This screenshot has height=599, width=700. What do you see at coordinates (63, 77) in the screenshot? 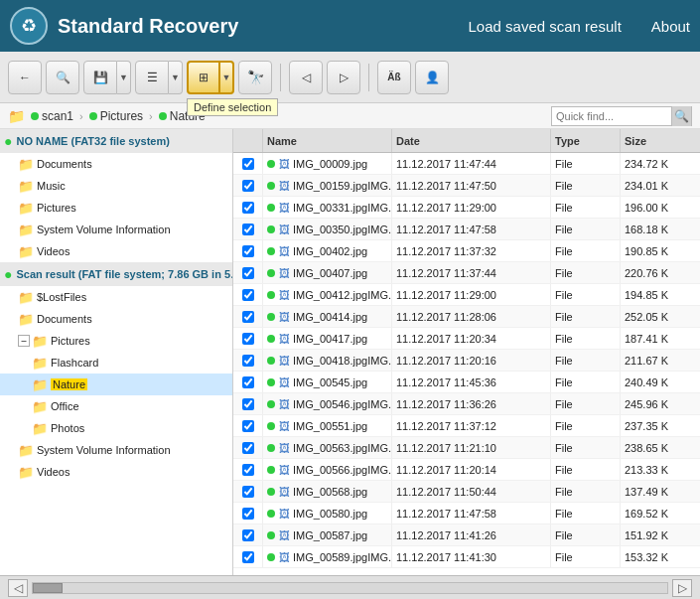
I see `search-button: 🔍` at bounding box center [63, 77].